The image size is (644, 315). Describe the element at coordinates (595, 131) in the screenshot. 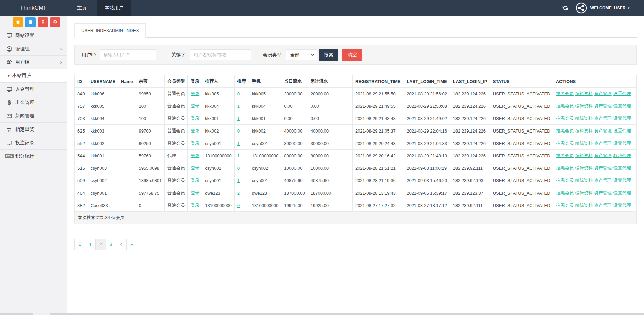

I see `cell-actions: 拉黑会员编辑资料资产管理设置代理` at that location.